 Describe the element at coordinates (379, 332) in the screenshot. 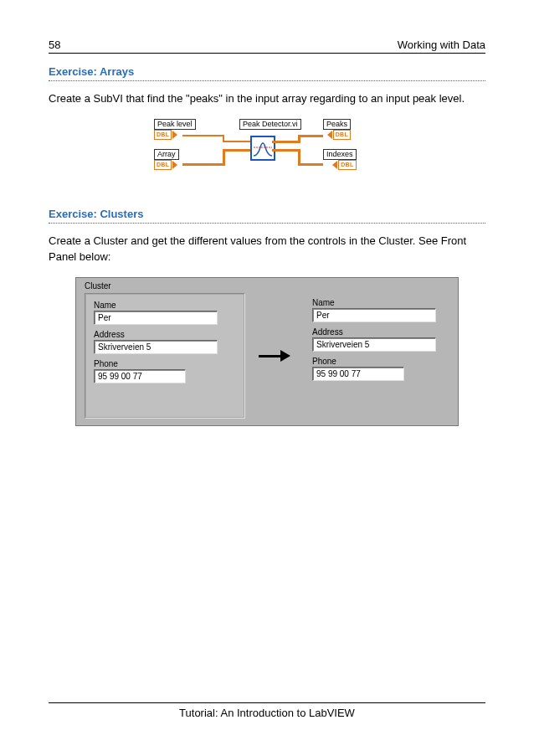

I see `indicator-label-address: Address` at that location.